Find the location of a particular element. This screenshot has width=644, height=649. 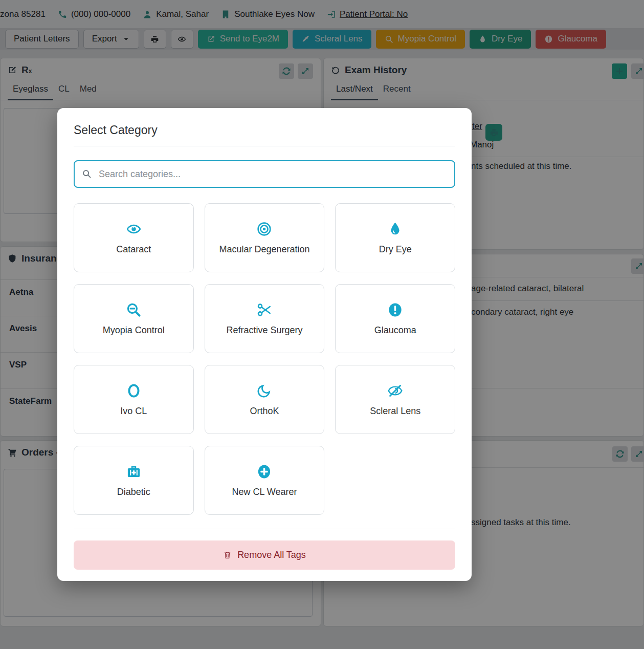

category-card: OrthoK is located at coordinates (265, 399).